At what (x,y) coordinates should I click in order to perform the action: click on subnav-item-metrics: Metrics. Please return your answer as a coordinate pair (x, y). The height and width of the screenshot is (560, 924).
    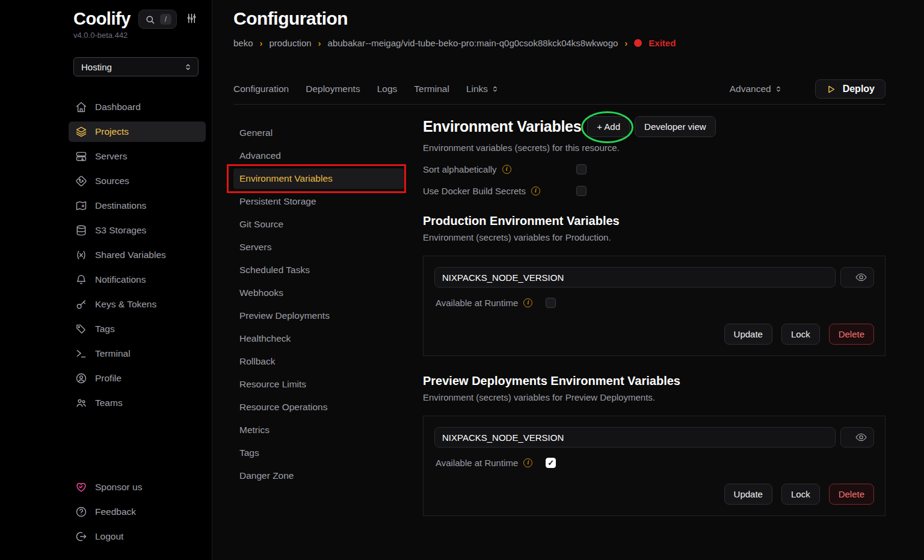
    Looking at the image, I should click on (319, 430).